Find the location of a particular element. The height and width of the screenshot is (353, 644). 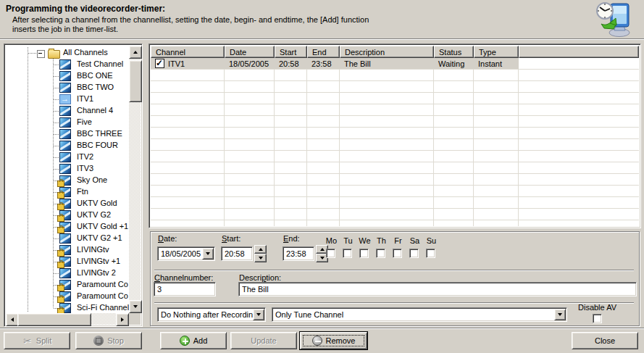

description-input is located at coordinates (438, 289).